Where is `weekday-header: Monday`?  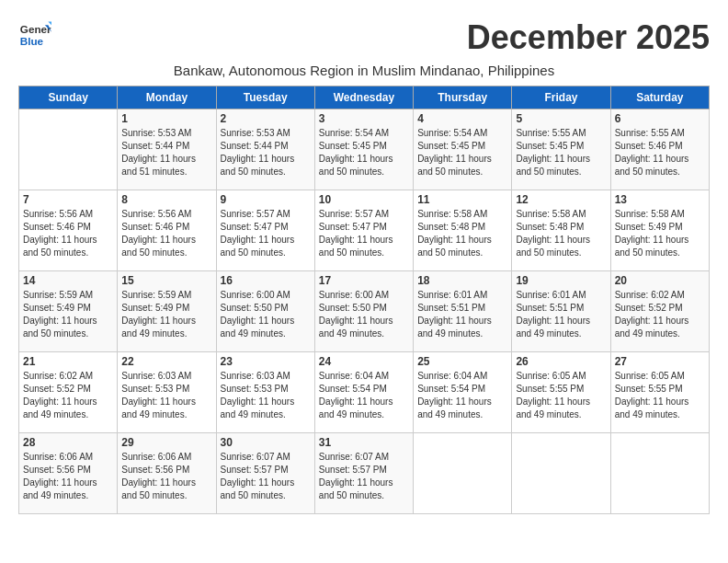 weekday-header: Monday is located at coordinates (167, 98).